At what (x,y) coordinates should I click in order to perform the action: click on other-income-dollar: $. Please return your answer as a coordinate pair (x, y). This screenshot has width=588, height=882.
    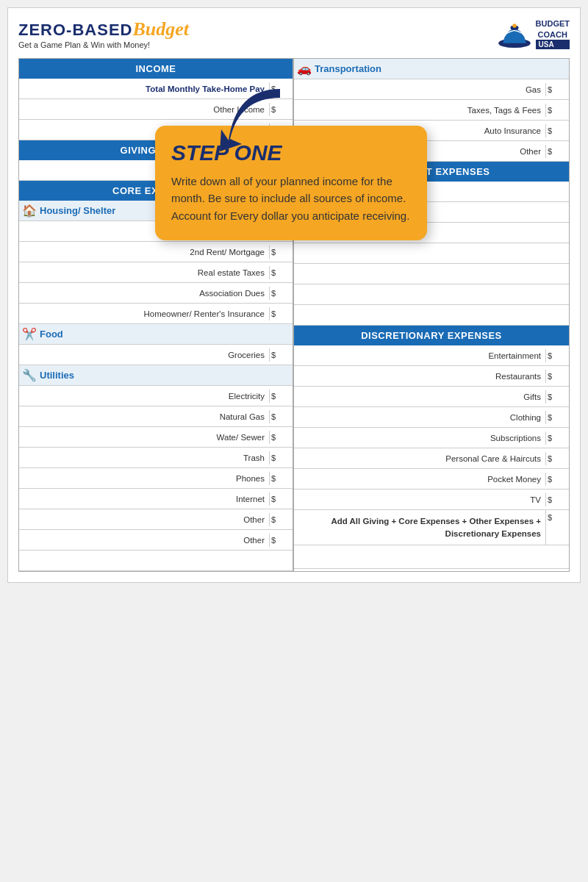
    Looking at the image, I should click on (281, 110).